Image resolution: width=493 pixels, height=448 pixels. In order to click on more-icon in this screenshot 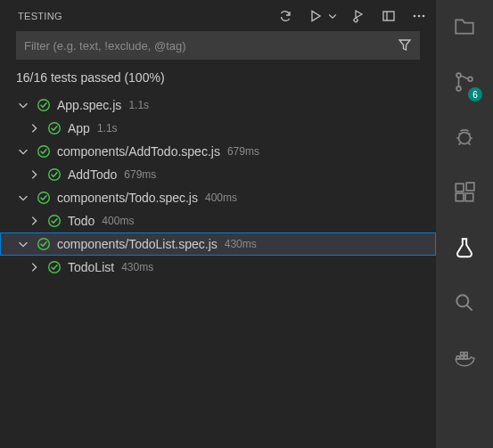, I will do `click(419, 16)`.